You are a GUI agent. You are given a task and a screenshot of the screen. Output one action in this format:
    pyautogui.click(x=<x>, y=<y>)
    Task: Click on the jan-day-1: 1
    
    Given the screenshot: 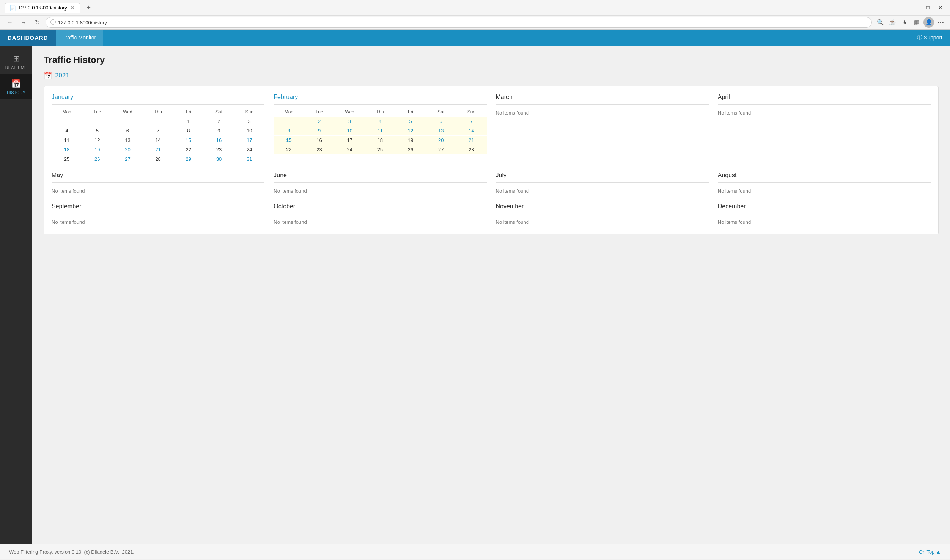 What is the action you would take?
    pyautogui.click(x=189, y=121)
    